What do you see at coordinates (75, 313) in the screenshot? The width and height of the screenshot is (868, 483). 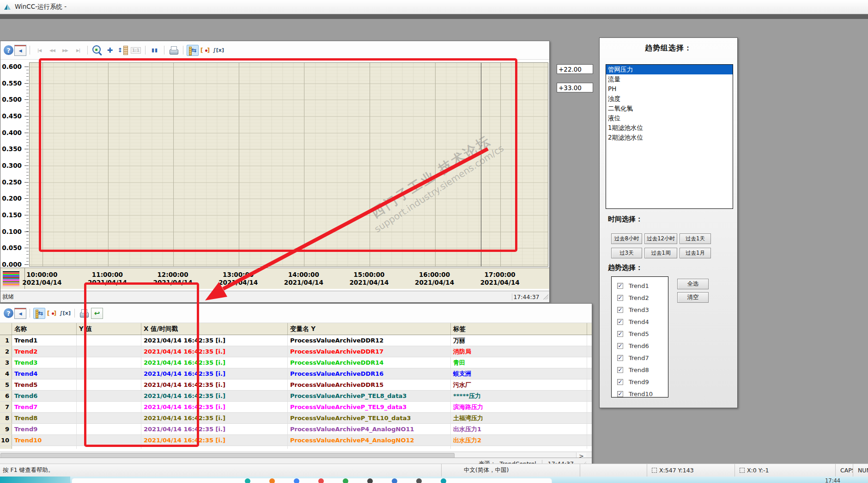 I see `separator` at bounding box center [75, 313].